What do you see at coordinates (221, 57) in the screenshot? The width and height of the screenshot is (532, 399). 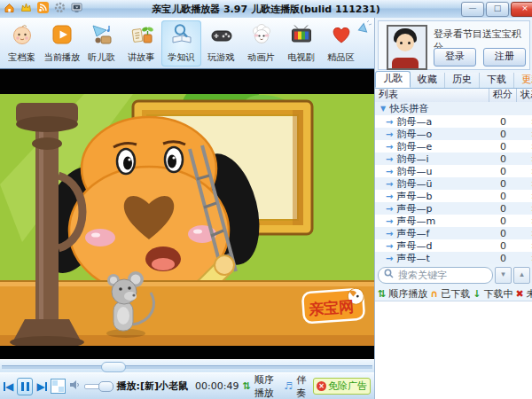 I see `toolbar-label: 玩游戏` at bounding box center [221, 57].